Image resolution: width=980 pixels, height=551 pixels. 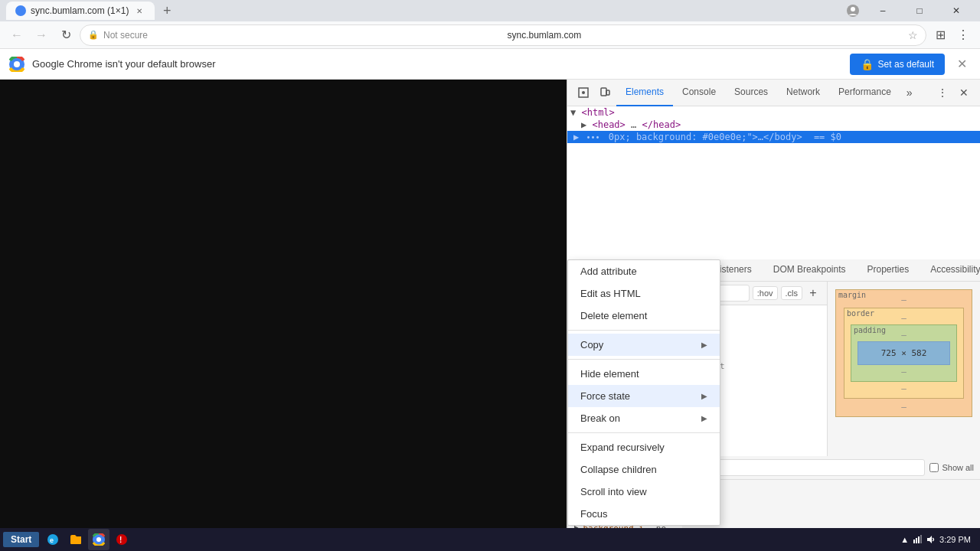 What do you see at coordinates (41, 35) in the screenshot?
I see `forward-button: →` at bounding box center [41, 35].